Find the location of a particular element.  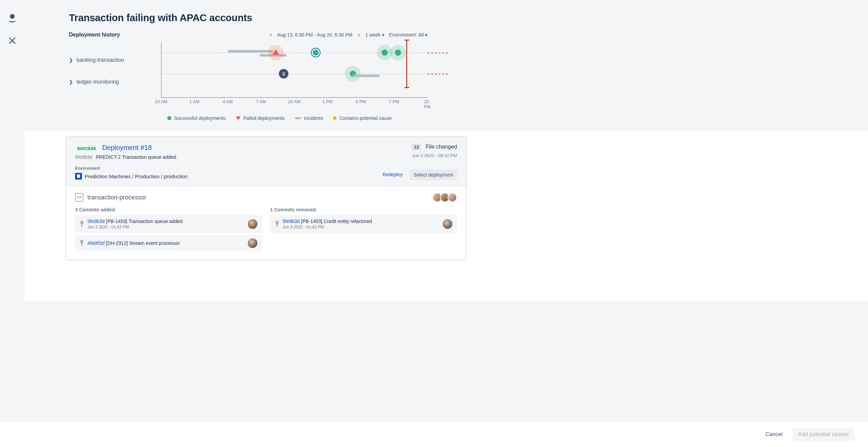

redeploy-button: Redeploy is located at coordinates (393, 175).